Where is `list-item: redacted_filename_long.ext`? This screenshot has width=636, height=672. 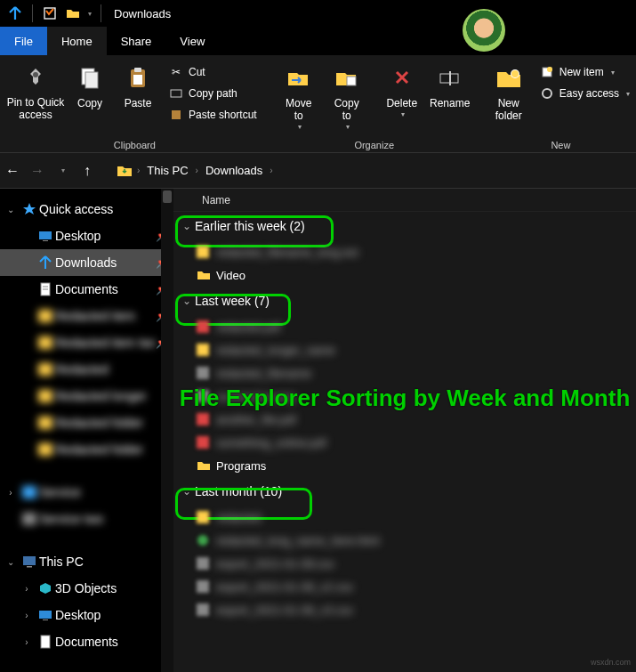
list-item: redacted_filename_long.ext is located at coordinates (405, 252).